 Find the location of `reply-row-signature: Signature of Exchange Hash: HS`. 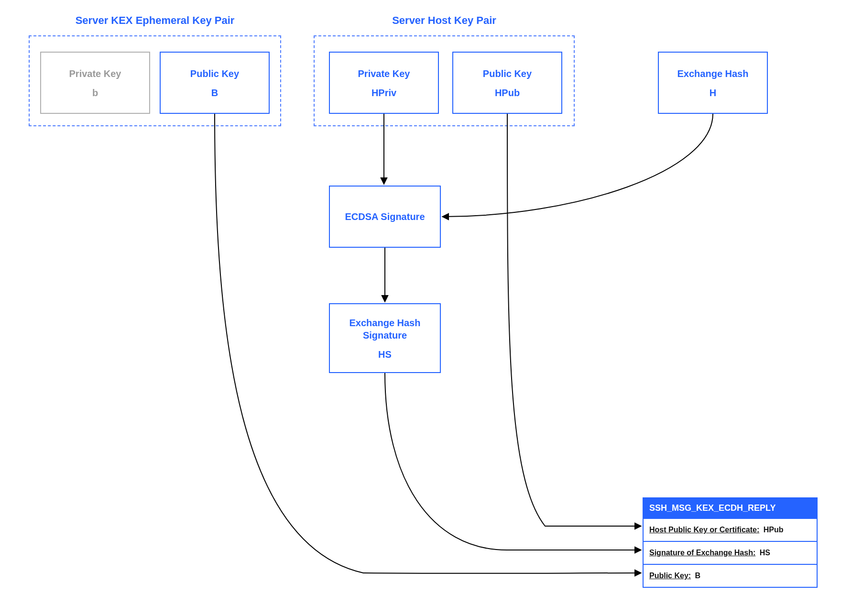

reply-row-signature: Signature of Exchange Hash: HS is located at coordinates (730, 552).